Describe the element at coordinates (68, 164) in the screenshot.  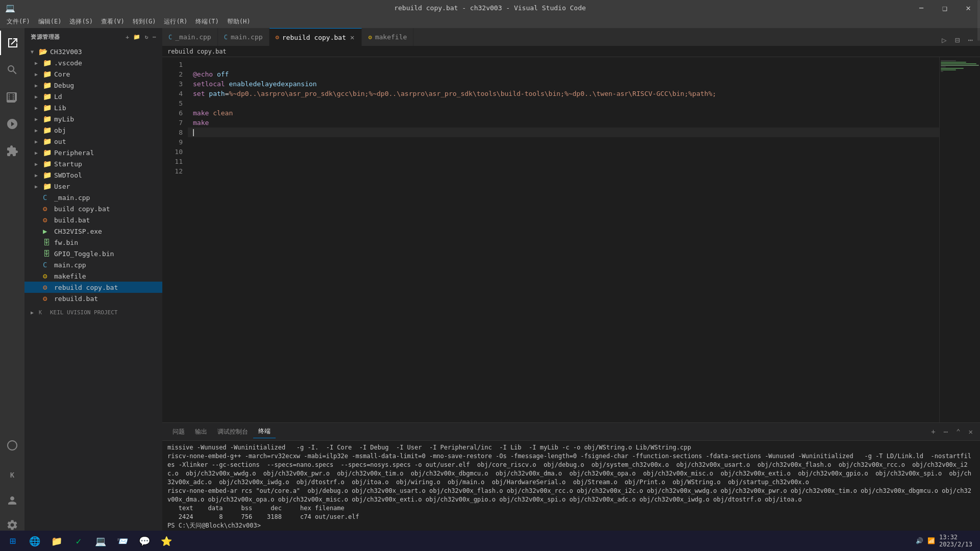
I see `startup-label: Startup` at that location.